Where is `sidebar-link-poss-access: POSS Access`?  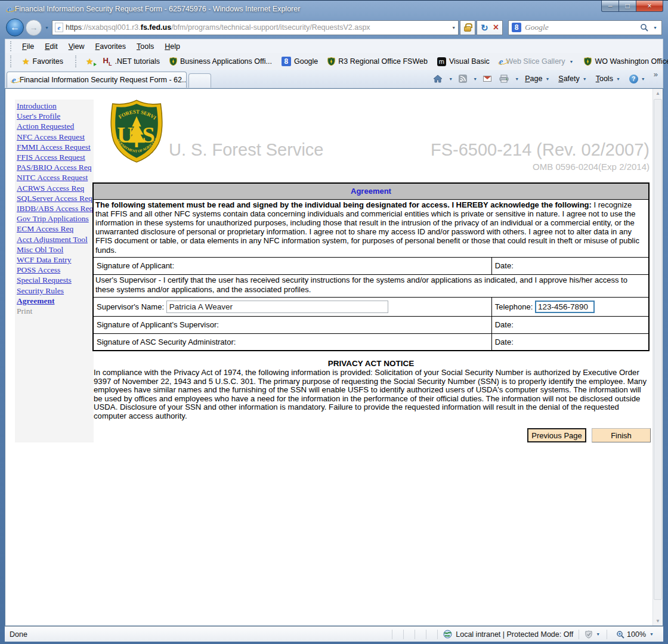 sidebar-link-poss-access: POSS Access is located at coordinates (55, 270).